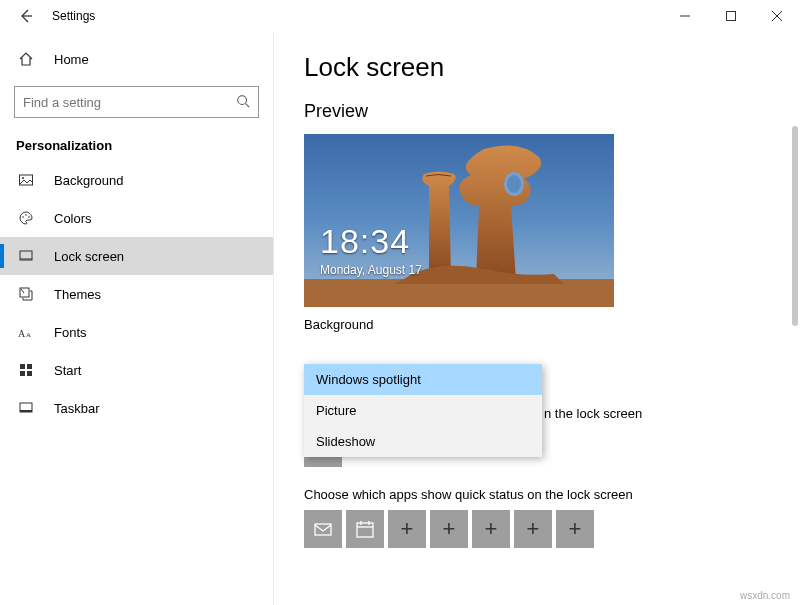 The image size is (800, 605). I want to click on nav-label: Fonts, so click(70, 332).